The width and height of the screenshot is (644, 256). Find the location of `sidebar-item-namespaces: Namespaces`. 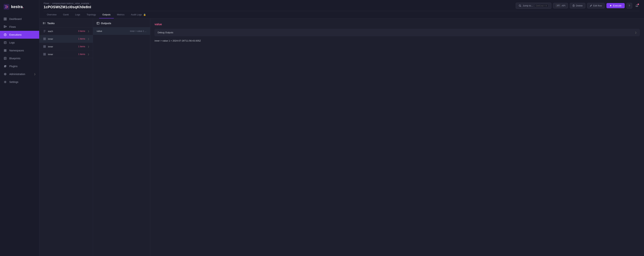

sidebar-item-namespaces: Namespaces is located at coordinates (20, 51).